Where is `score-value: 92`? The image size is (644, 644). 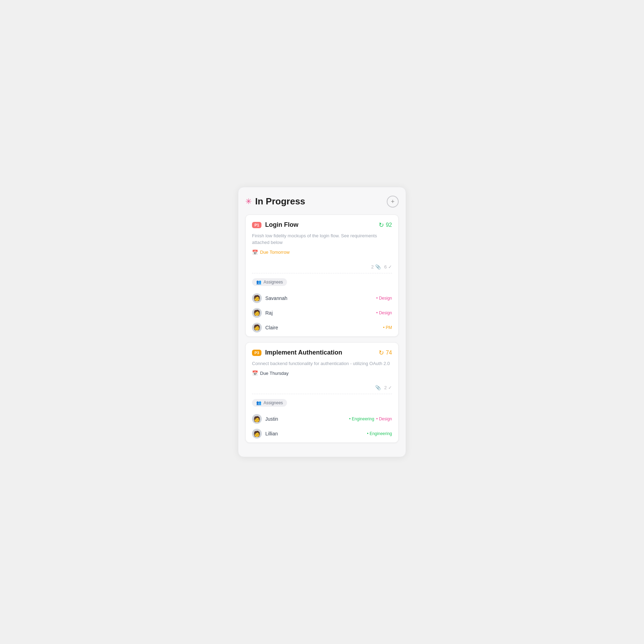 score-value: 92 is located at coordinates (389, 225).